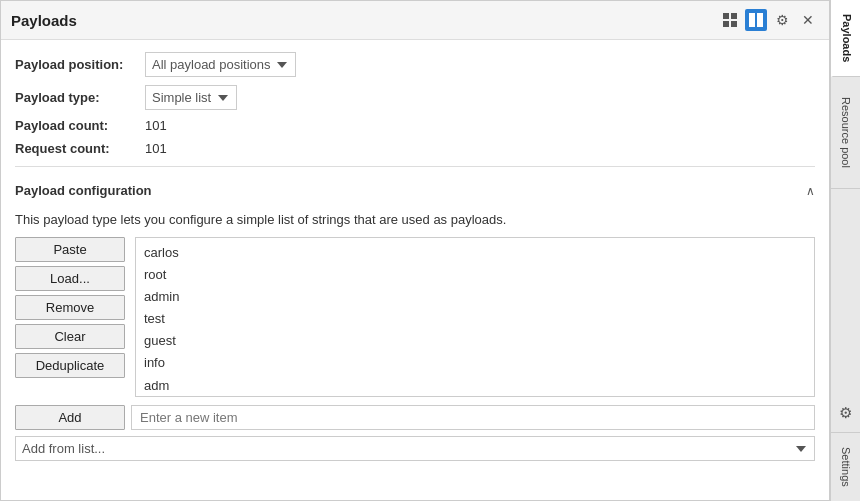 Image resolution: width=860 pixels, height=501 pixels. Describe the element at coordinates (475, 319) in the screenshot. I see `list-item: test` at that location.